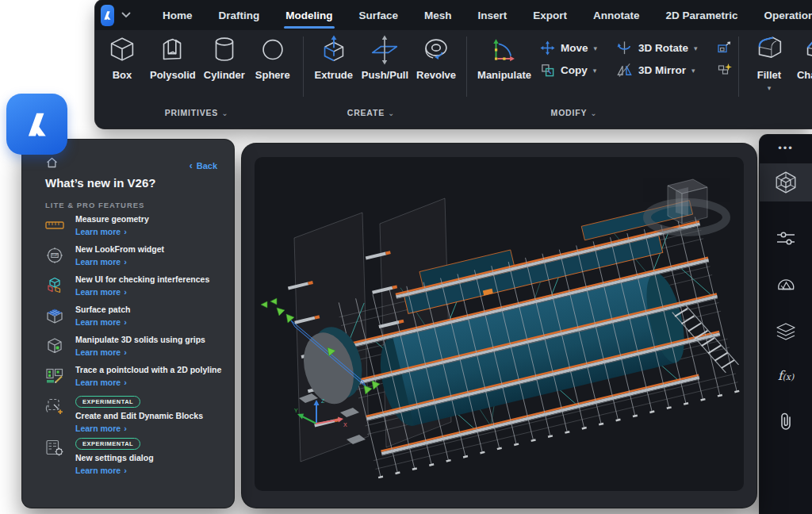  Describe the element at coordinates (239, 16) in the screenshot. I see `tab-drafting: Drafting` at that location.